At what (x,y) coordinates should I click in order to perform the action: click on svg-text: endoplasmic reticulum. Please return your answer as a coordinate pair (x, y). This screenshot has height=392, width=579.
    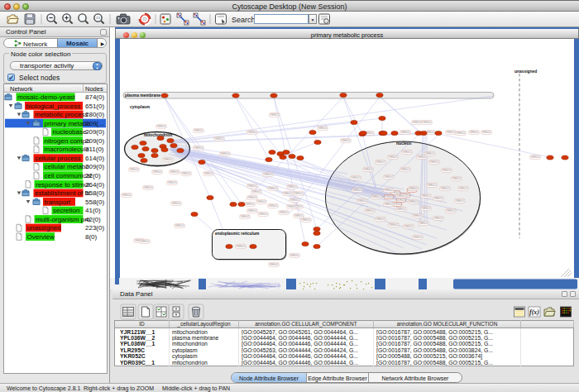
    Looking at the image, I should click on (237, 233).